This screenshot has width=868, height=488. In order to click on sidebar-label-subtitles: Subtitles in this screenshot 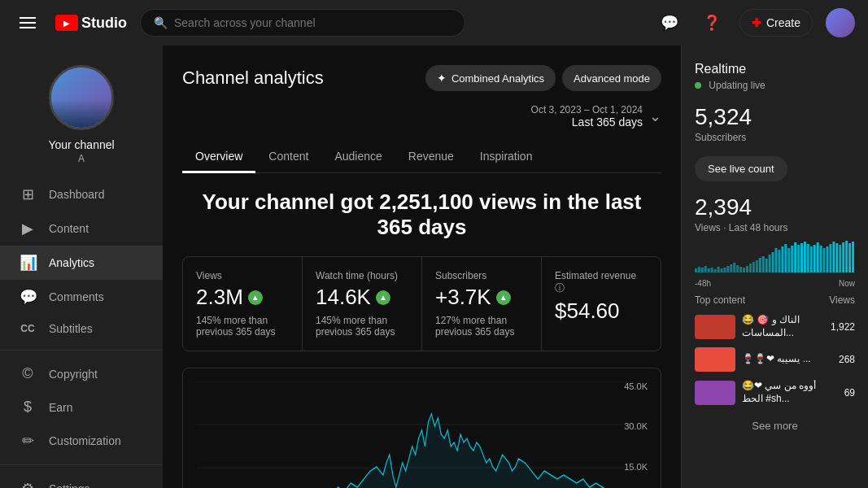, I will do `click(71, 329)`.